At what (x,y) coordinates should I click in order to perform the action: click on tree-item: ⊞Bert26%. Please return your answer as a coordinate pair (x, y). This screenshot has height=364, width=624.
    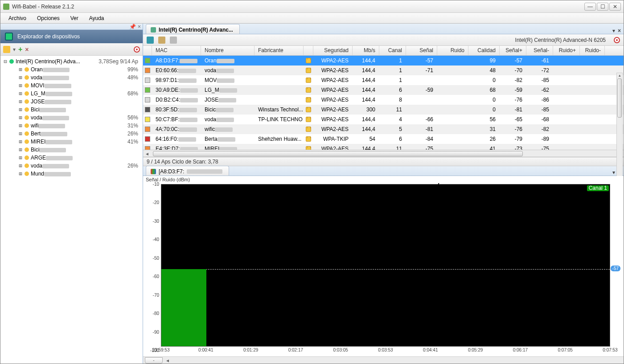
    Looking at the image, I should click on (71, 134).